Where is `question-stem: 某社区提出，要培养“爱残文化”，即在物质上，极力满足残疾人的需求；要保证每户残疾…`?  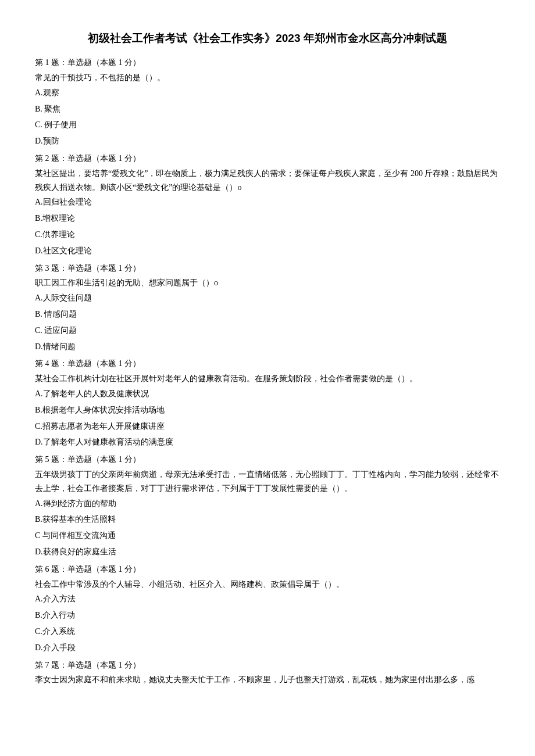
question-stem: 某社区提出，要培养“爱残文化”，即在物质上，极力满足残疾人的需求；要保证每户残疾… is located at coordinates (268, 181).